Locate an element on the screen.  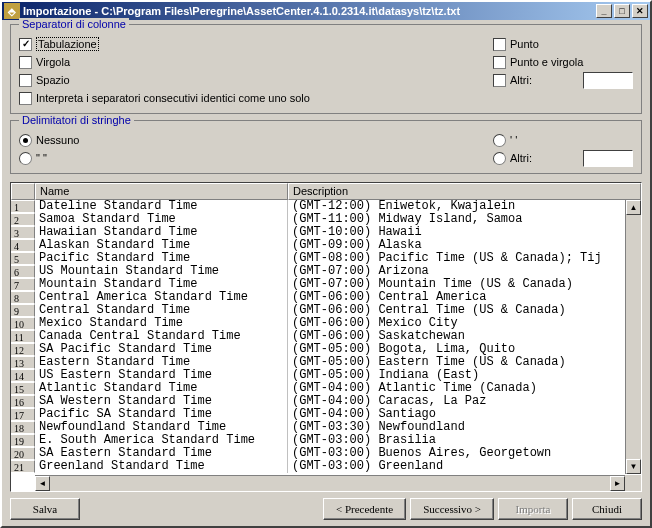
row-number: 2 is located at coordinates (23, 220).